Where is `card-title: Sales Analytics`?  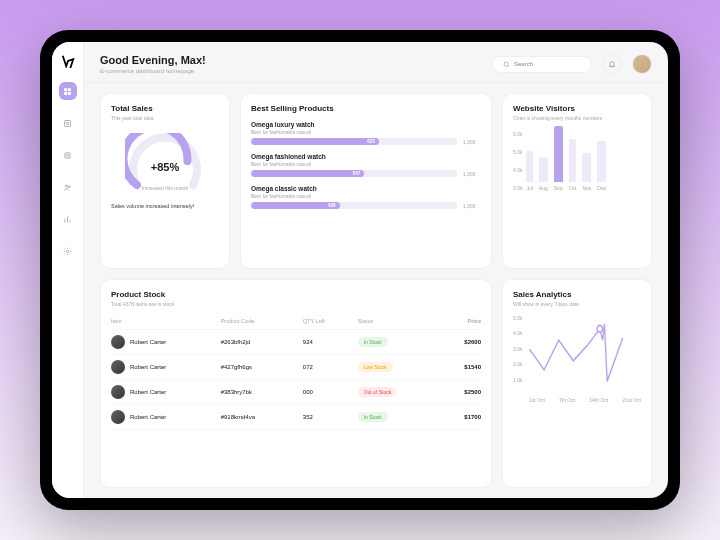
card-title: Sales Analytics is located at coordinates (577, 294).